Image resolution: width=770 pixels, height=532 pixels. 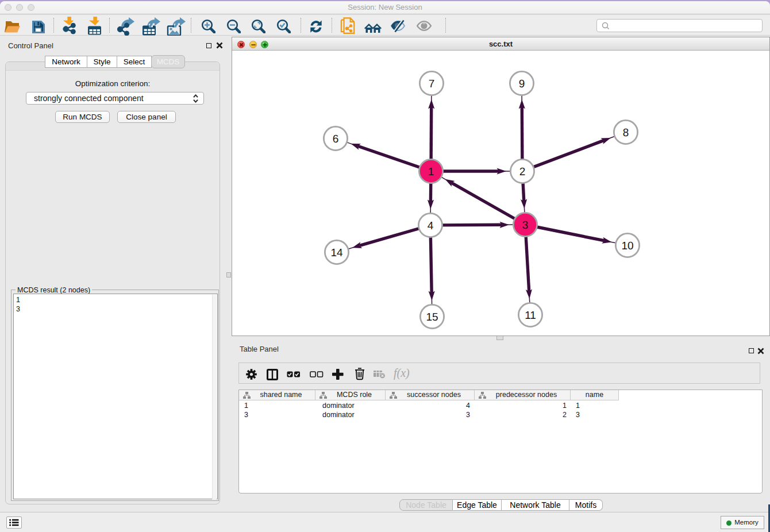 What do you see at coordinates (432, 84) in the screenshot?
I see `svg-text: 7` at bounding box center [432, 84].